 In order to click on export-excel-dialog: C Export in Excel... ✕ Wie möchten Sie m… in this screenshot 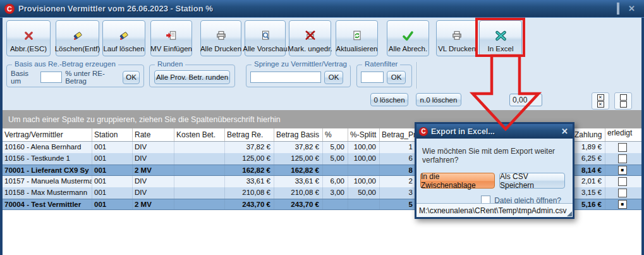, I will do `click(494, 171)`.